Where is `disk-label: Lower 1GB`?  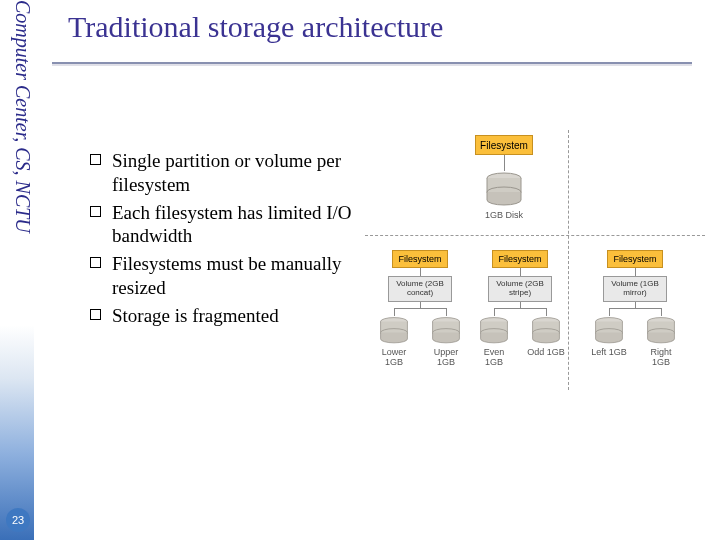
disk-label: Lower 1GB is located at coordinates (394, 358).